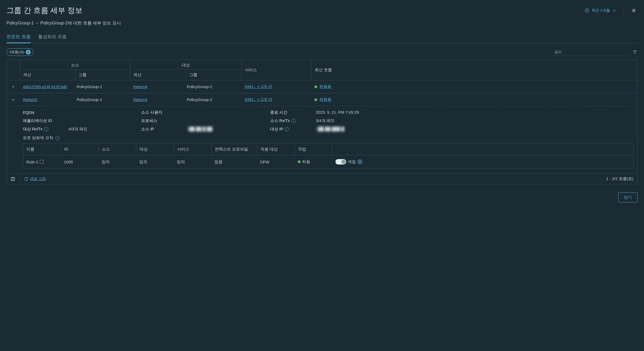  I want to click on rule-applied-to: DFW, so click(276, 162).